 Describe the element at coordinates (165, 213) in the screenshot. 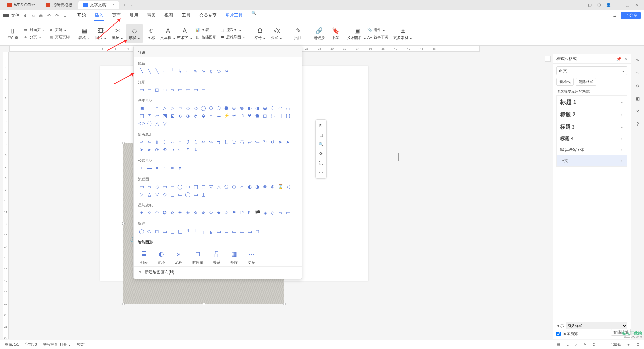

I see `shape-item: ✪` at that location.